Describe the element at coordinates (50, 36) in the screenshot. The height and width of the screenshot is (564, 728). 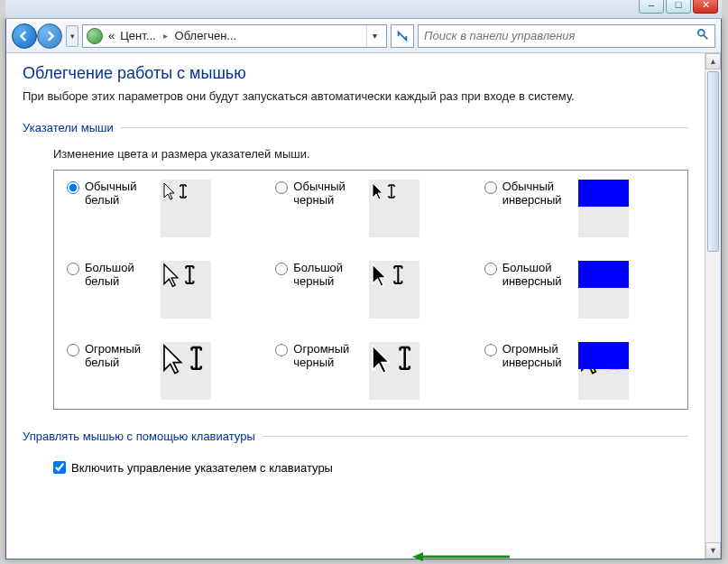
I see `arrow-right-icon` at that location.